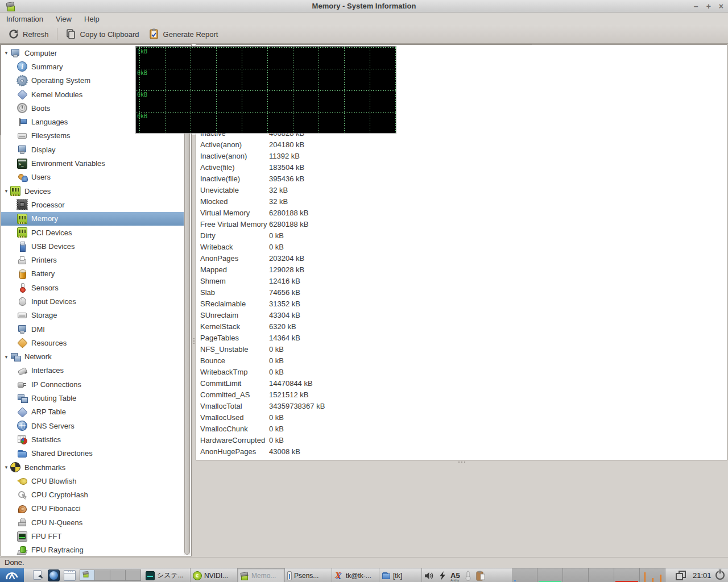 Image resolution: width=728 pixels, height=582 pixels. I want to click on taskbar-button-system-monitor: システ..., so click(167, 575).